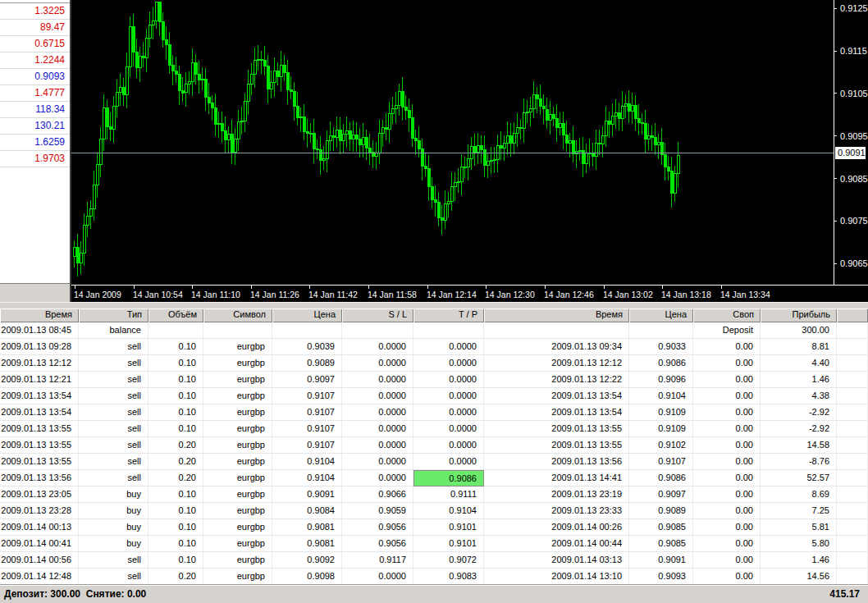  Describe the element at coordinates (307, 347) in the screenshot. I see `table-cell: 0.9039` at that location.